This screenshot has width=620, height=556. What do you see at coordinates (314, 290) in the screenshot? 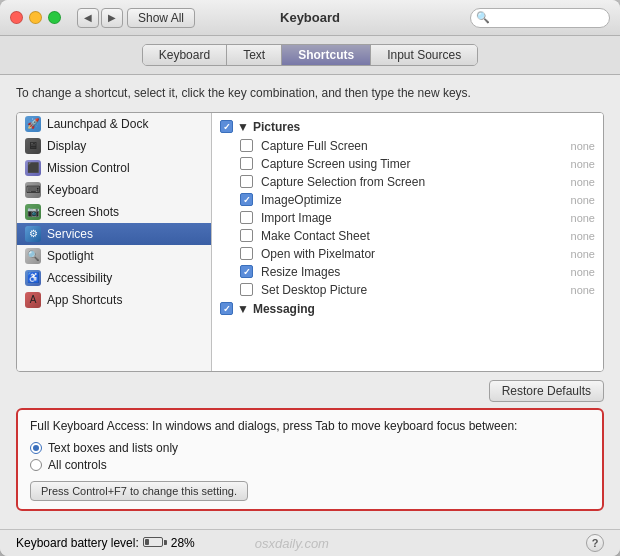
I see `item-label-8: Set Desktop Picture` at bounding box center [314, 290].